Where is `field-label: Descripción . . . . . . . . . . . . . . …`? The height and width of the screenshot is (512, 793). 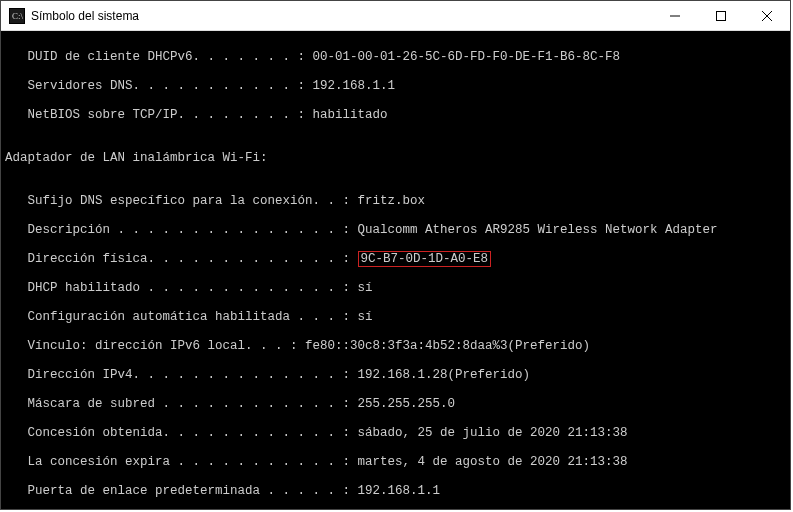
field-label: Descripción . . . . . . . . . . . . . . … is located at coordinates (182, 230).